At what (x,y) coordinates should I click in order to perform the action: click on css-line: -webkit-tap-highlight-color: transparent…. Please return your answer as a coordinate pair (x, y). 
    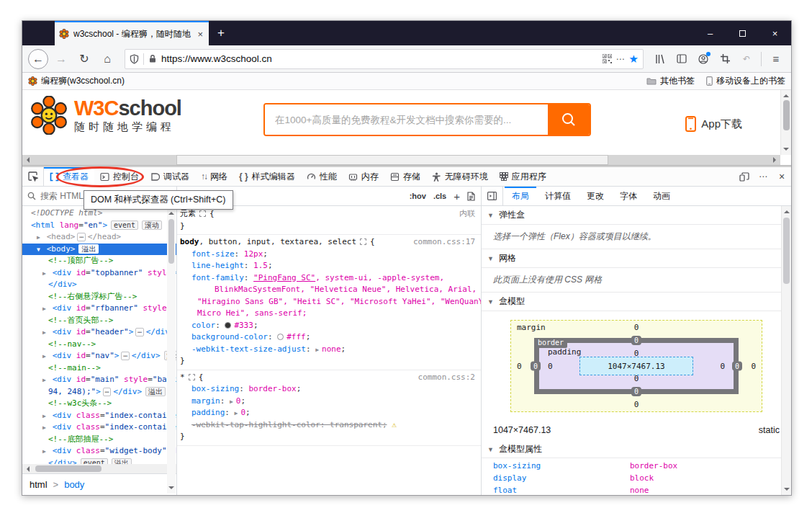
    Looking at the image, I should click on (329, 425).